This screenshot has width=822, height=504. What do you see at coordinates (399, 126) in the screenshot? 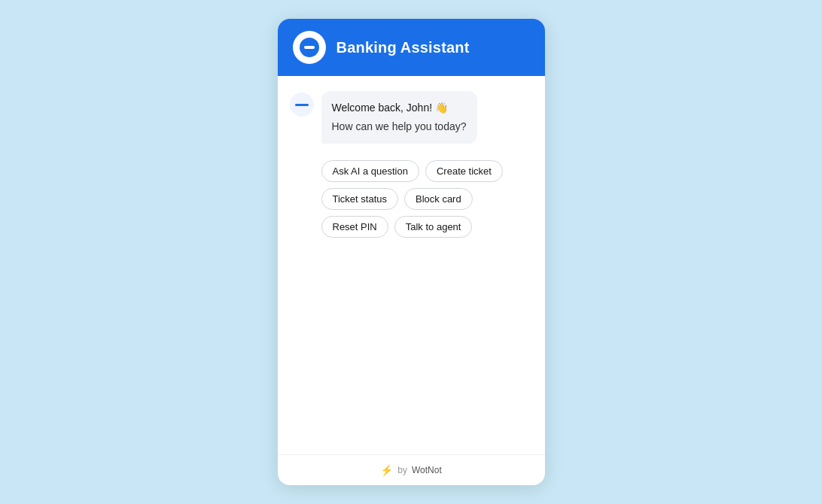
I see `help-text: How can we help you today?` at bounding box center [399, 126].